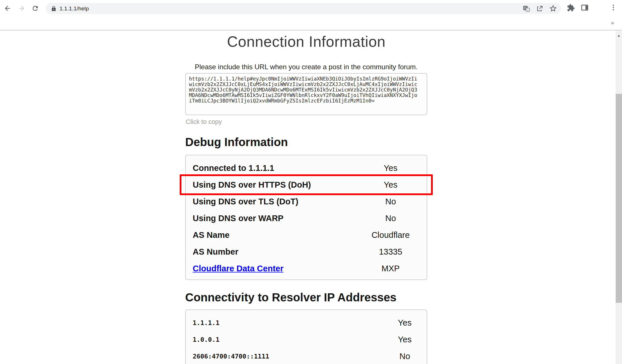  Describe the element at coordinates (274, 268) in the screenshot. I see `datacenter-link: Cloudflare Data Center` at that location.